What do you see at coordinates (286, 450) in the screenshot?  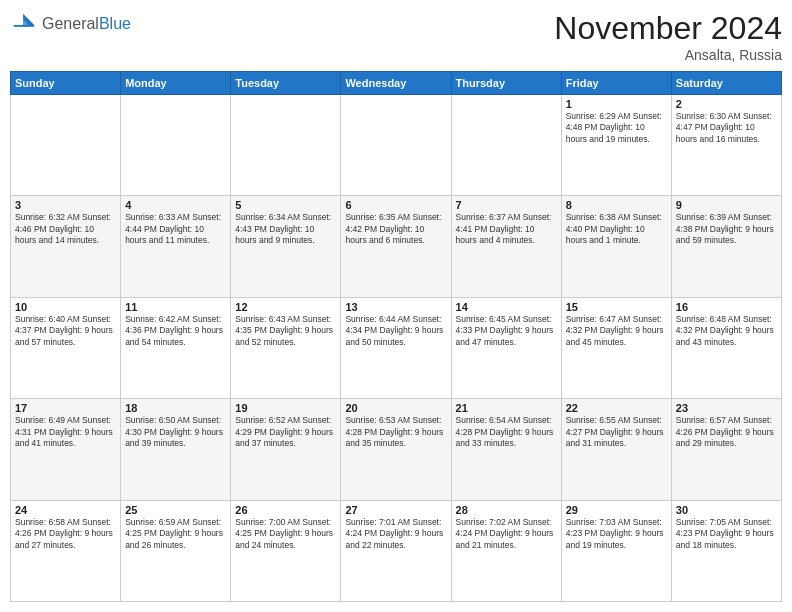 I see `calendar-cell: 19Sunrise: 6:52 AM Sunset: 4:29 PM Dayli…` at bounding box center [286, 450].